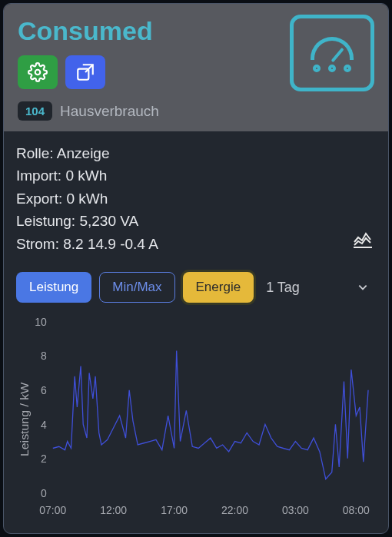 This screenshot has height=537, width=392. Describe the element at coordinates (196, 175) in the screenshot. I see `info-import: Import: 0 kWh` at that location.